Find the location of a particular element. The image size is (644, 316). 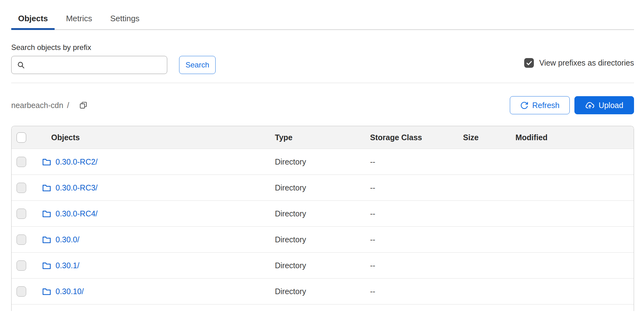

search-group: Search objects by prefix Search is located at coordinates (114, 59).